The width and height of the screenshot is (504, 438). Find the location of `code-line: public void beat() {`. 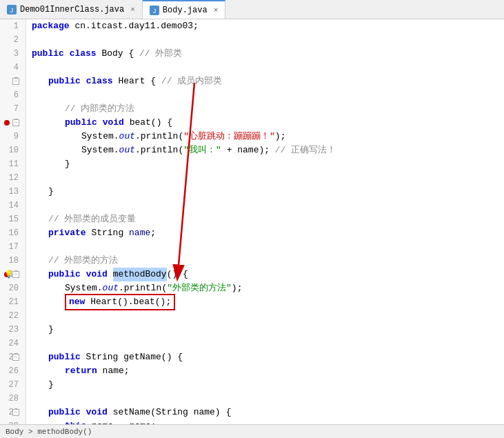

code-line: public void beat() { is located at coordinates (268, 123).